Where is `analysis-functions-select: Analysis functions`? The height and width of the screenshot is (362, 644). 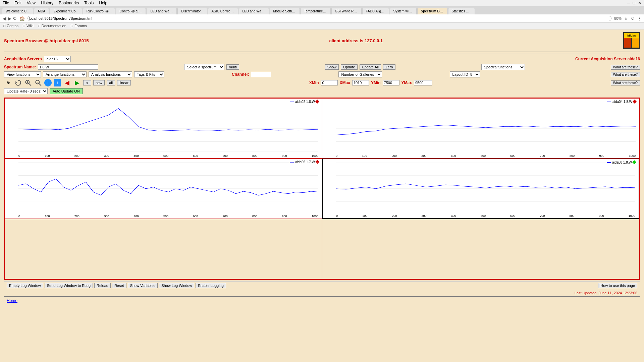 analysis-functions-select: Analysis functions is located at coordinates (110, 74).